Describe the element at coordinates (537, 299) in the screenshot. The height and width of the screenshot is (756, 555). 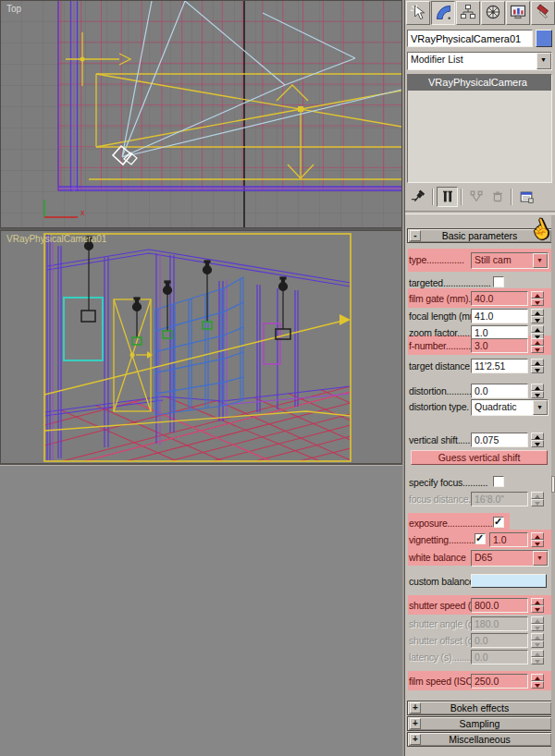
I see `film-gate-spinner` at that location.